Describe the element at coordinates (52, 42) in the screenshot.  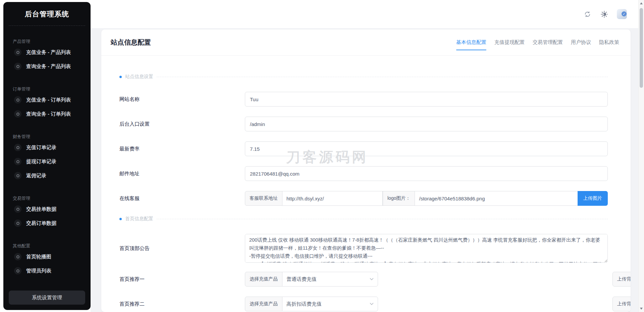
I see `sidebar-section-products: 产品管理` at that location.